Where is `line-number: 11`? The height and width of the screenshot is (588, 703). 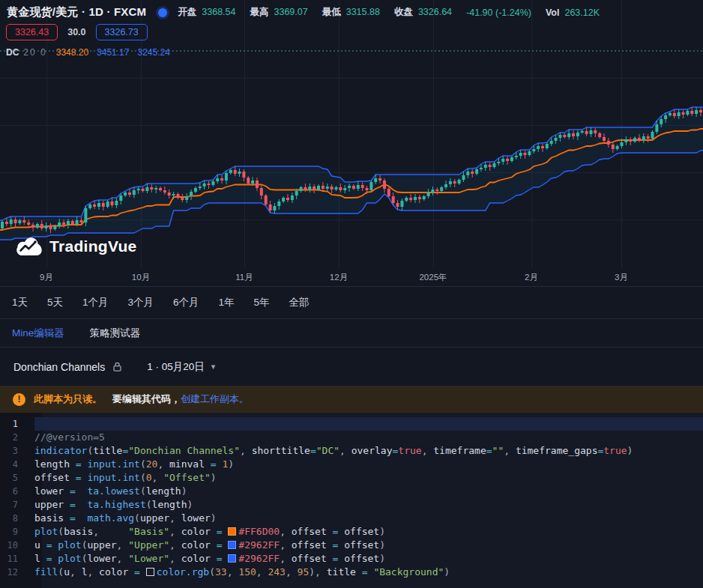 line-number: 11 is located at coordinates (15, 559).